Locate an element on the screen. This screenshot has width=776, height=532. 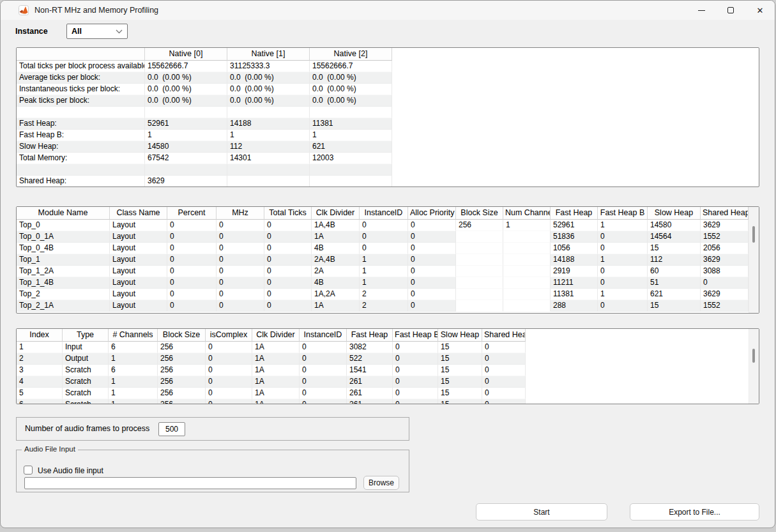
table-cell: 261 is located at coordinates (370, 393).